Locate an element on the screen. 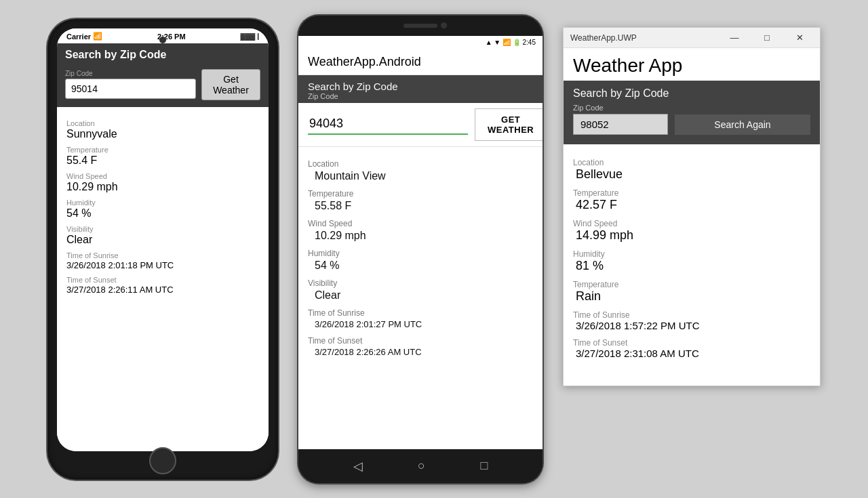 The image size is (868, 498). ios-zip-label: Zip Code is located at coordinates (130, 73).